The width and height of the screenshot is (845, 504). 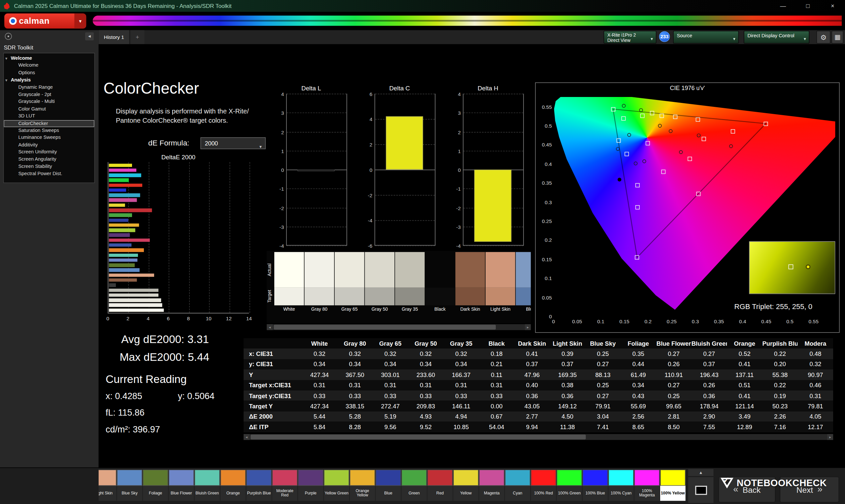 I want to click on sidebar-item-screen-angularity: Screen Angularity, so click(x=49, y=160).